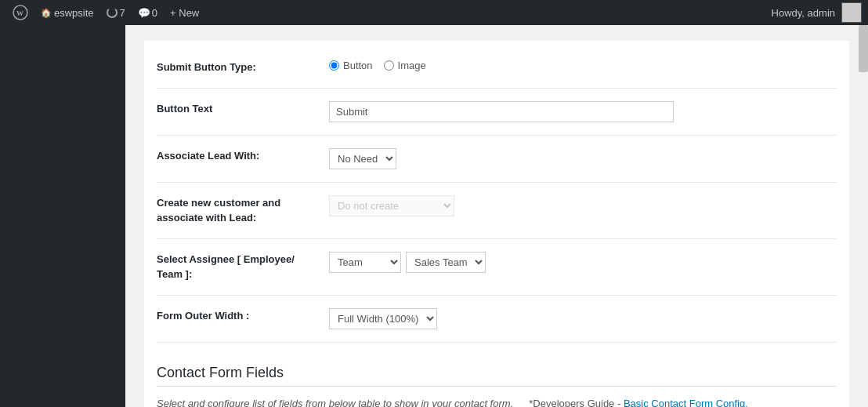 This screenshot has height=407, width=868. What do you see at coordinates (583, 111) in the screenshot?
I see `control-button-text` at bounding box center [583, 111].